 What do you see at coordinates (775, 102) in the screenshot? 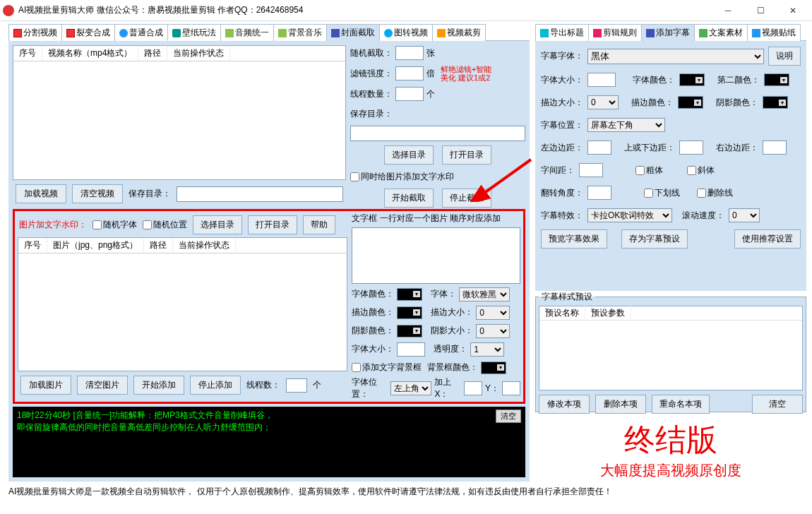
I see `sub-shadow-color-picker: ▾` at bounding box center [775, 102].